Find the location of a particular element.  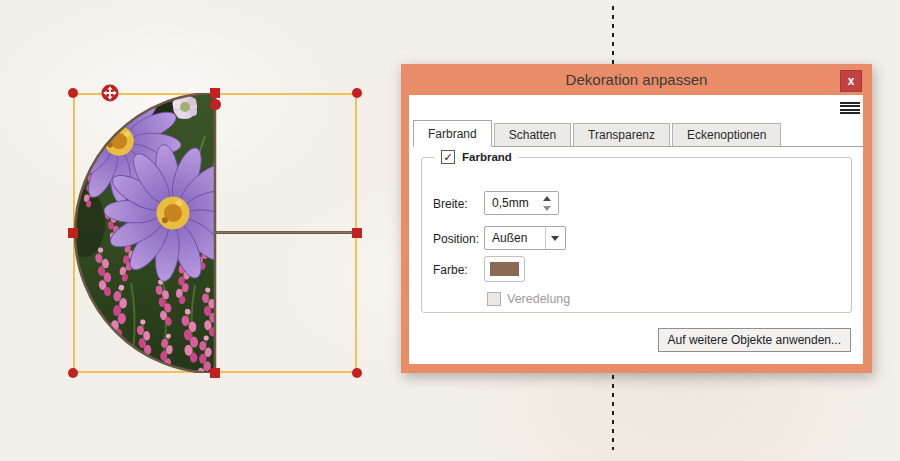

resize-handle-se is located at coordinates (357, 373).